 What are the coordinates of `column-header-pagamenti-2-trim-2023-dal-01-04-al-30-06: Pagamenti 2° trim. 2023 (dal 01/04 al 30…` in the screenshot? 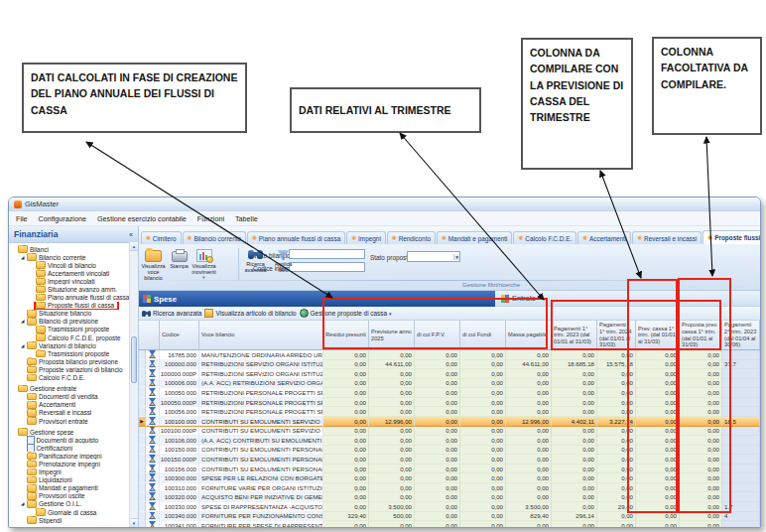 It's located at (741, 335).